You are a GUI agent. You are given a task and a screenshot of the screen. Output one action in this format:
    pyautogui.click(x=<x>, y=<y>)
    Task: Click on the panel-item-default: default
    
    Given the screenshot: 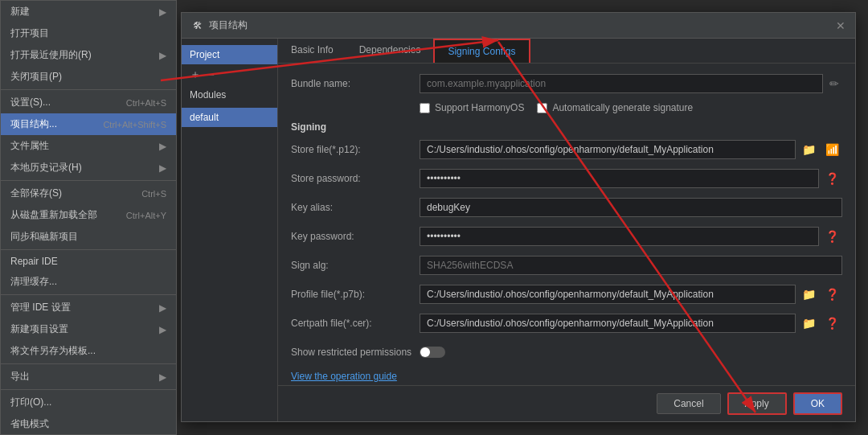 What is the action you would take?
    pyautogui.click(x=230, y=117)
    